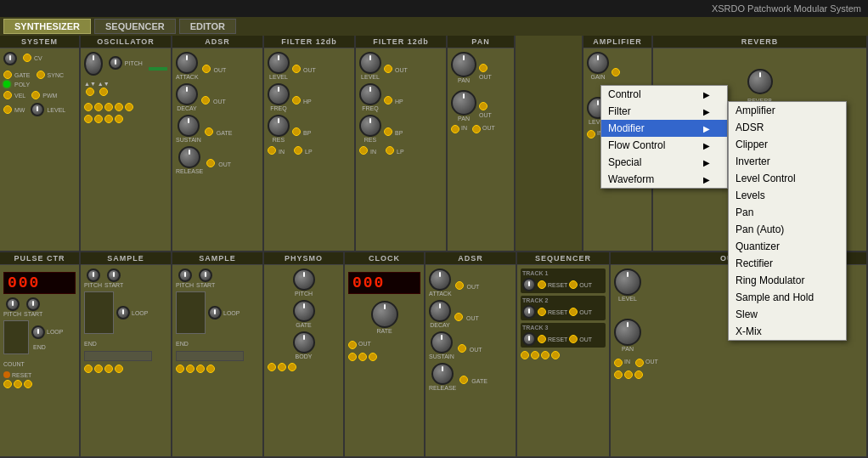 The image size is (868, 458). I want to click on output-in2, so click(618, 375).